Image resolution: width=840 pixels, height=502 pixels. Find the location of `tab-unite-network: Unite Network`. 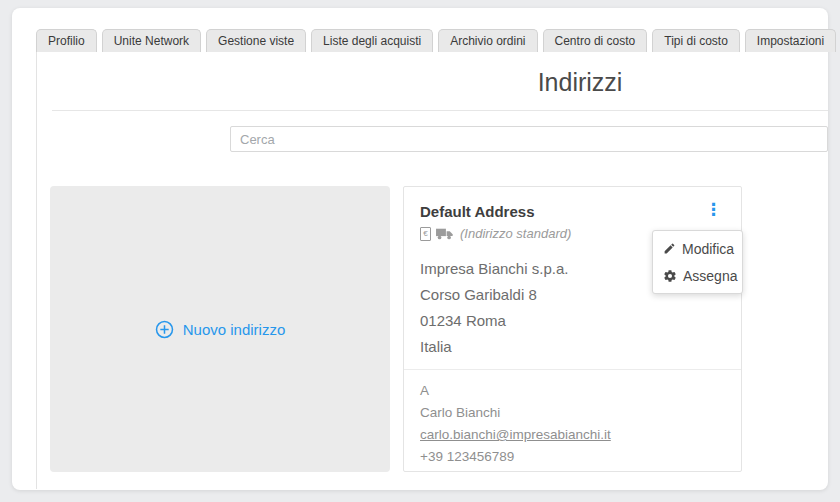

tab-unite-network: Unite Network is located at coordinates (152, 40).